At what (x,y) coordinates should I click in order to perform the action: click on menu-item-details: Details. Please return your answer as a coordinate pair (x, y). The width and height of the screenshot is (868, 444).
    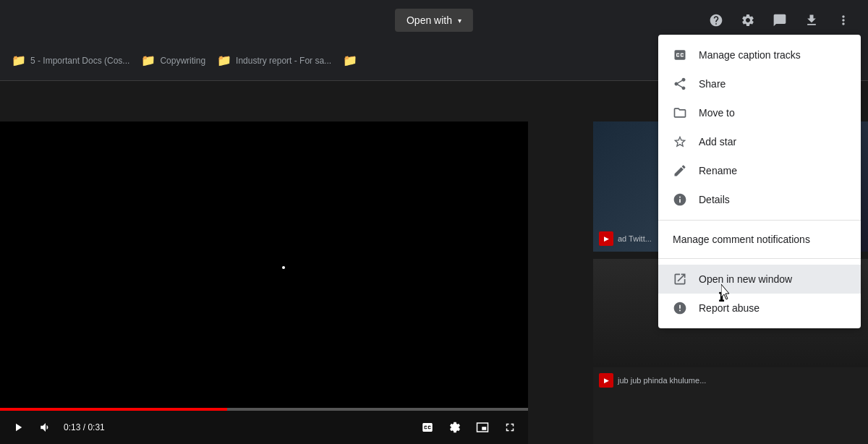
    Looking at the image, I should click on (760, 200).